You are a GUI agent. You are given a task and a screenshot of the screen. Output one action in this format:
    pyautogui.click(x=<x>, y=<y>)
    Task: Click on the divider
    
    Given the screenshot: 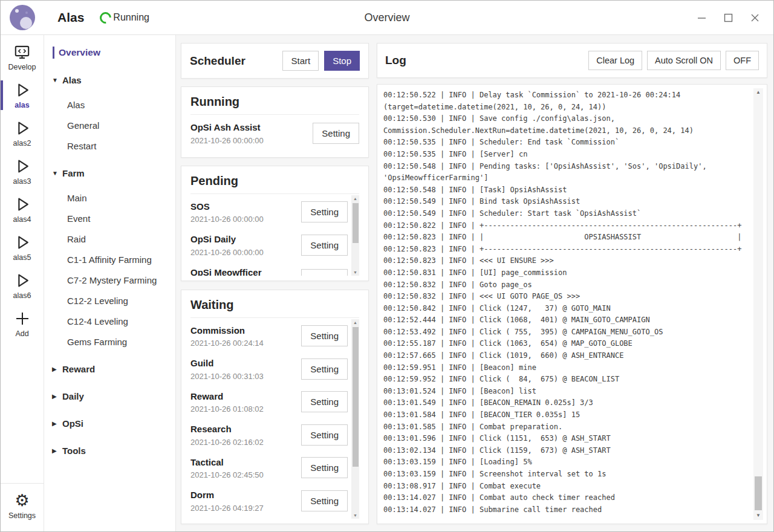 What is the action you would take?
    pyautogui.click(x=275, y=115)
    